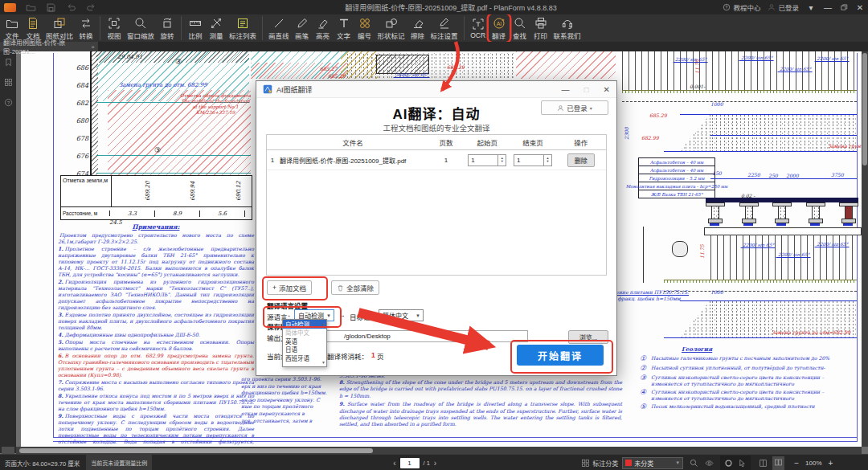 Image resolution: width=868 pixels, height=470 pixels. Describe the element at coordinates (783, 7) in the screenshot. I see `login-status-button: 已登录` at that location.